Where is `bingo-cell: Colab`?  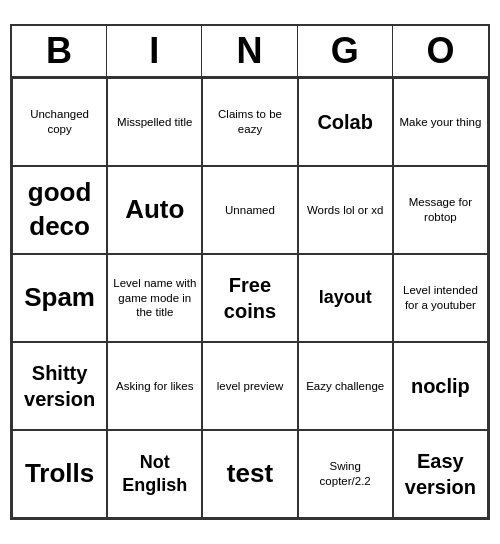
bingo-cell: Colab is located at coordinates (346, 122).